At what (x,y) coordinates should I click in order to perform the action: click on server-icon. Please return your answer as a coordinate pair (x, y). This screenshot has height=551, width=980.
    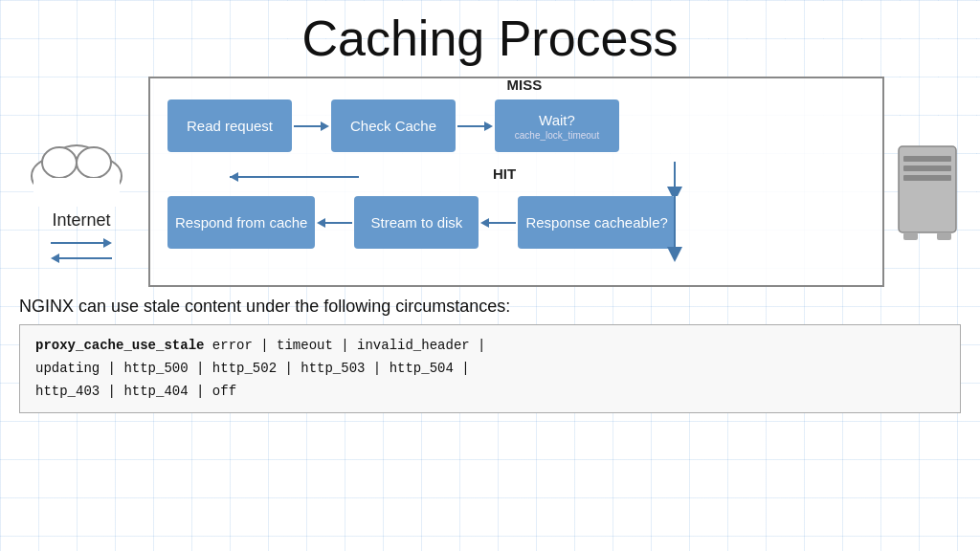
    Looking at the image, I should click on (927, 191).